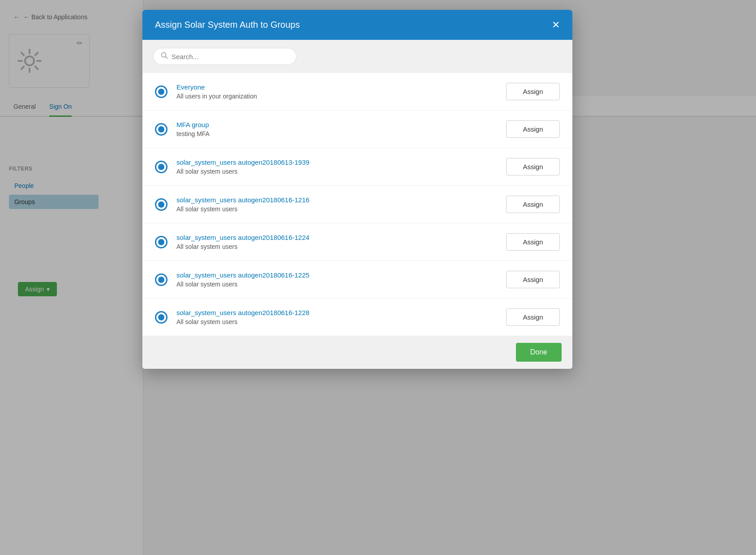  What do you see at coordinates (337, 162) in the screenshot?
I see `group-name: solar_system_users autogen20180613-1939` at bounding box center [337, 162].